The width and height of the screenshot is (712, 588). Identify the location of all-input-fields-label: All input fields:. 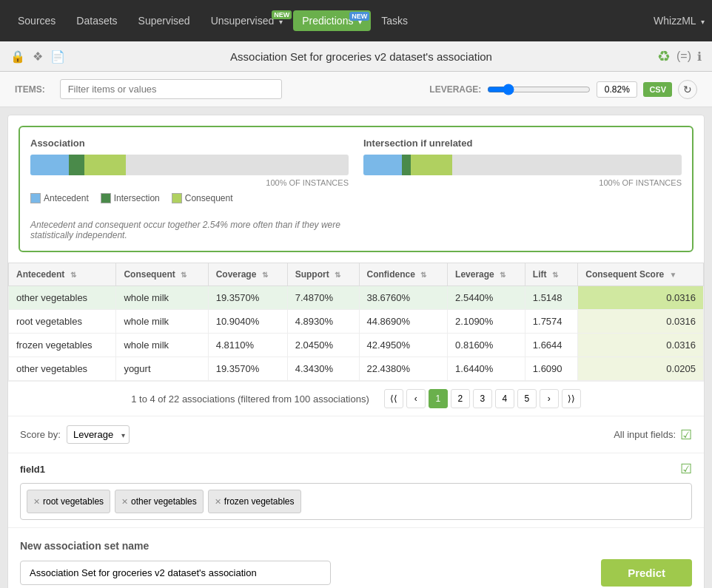
(645, 435).